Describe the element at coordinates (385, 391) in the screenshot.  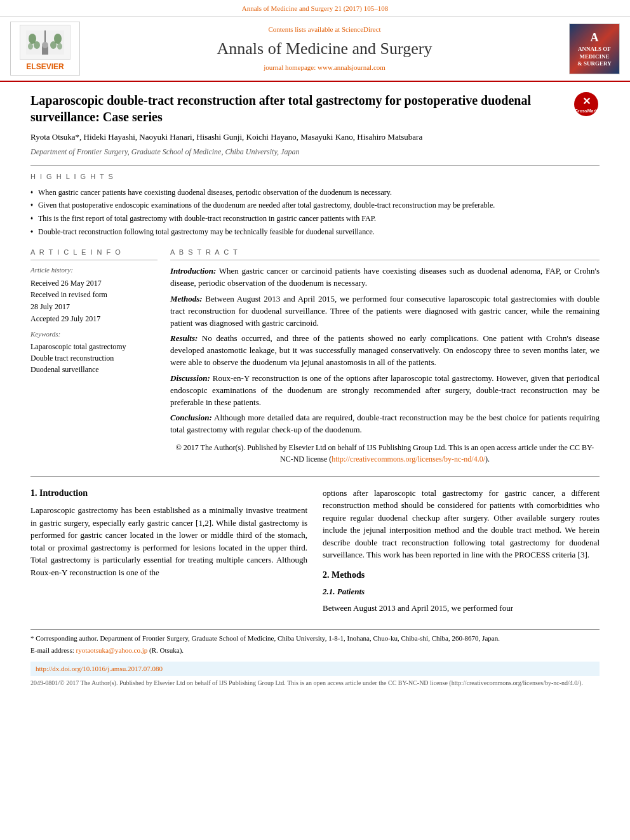
I see `abstract-discussion: Discussion: Roux-en-Y reconstruction is …` at that location.